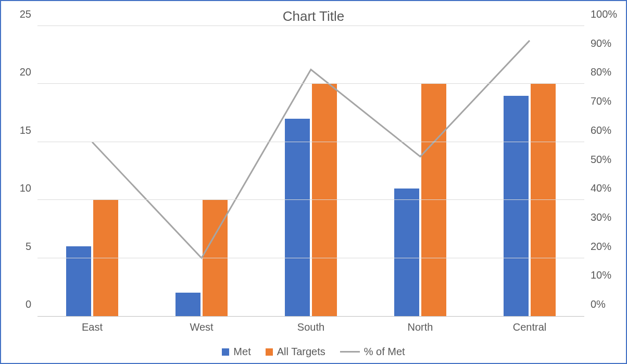 Image resolution: width=627 pixels, height=364 pixels. Describe the element at coordinates (421, 325) in the screenshot. I see `x-tick-label: North` at that location.